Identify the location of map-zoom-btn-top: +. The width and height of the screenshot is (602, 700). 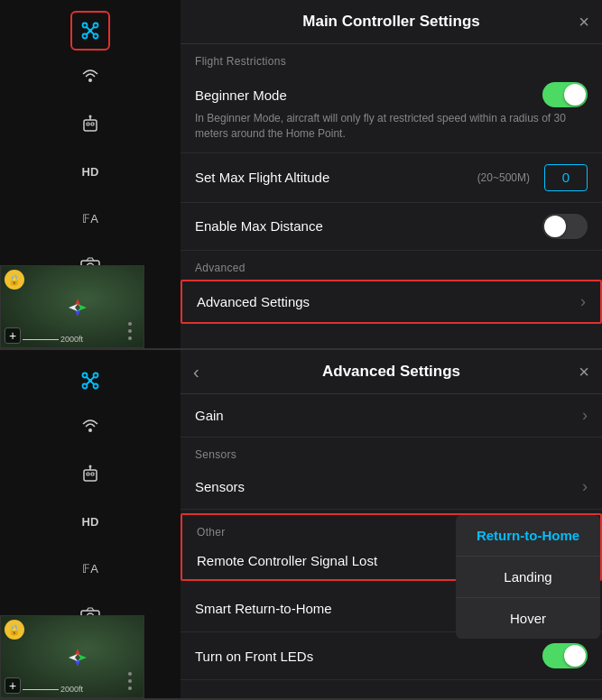
(13, 336).